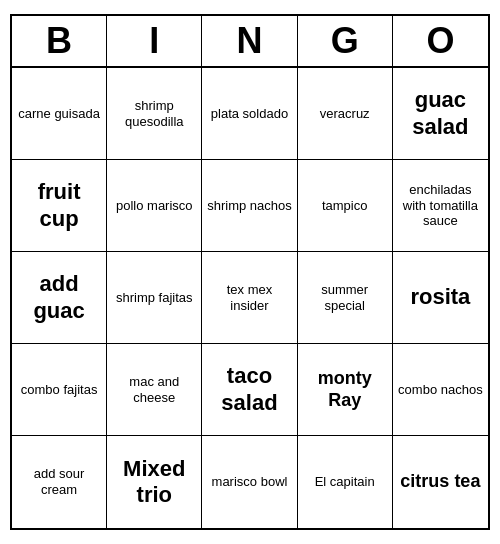 The image size is (500, 544). What do you see at coordinates (345, 482) in the screenshot?
I see `cell-text: El capitain` at bounding box center [345, 482].